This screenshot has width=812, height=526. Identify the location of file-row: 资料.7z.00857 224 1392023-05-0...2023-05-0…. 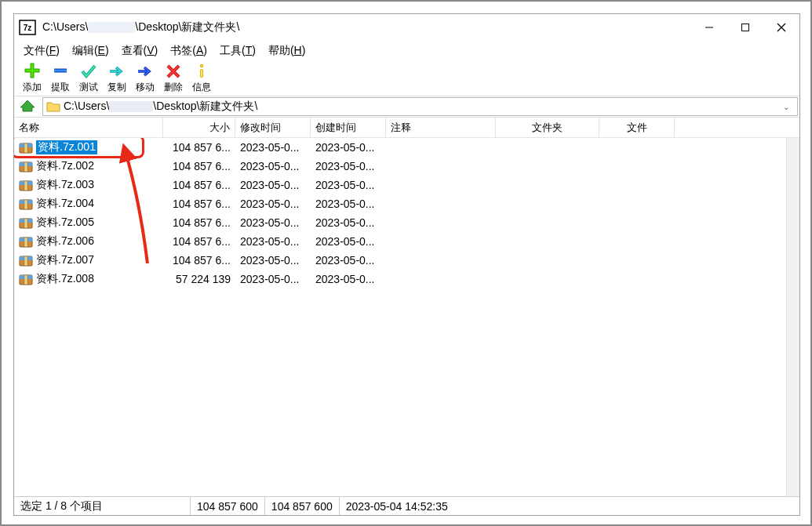
(406, 279).